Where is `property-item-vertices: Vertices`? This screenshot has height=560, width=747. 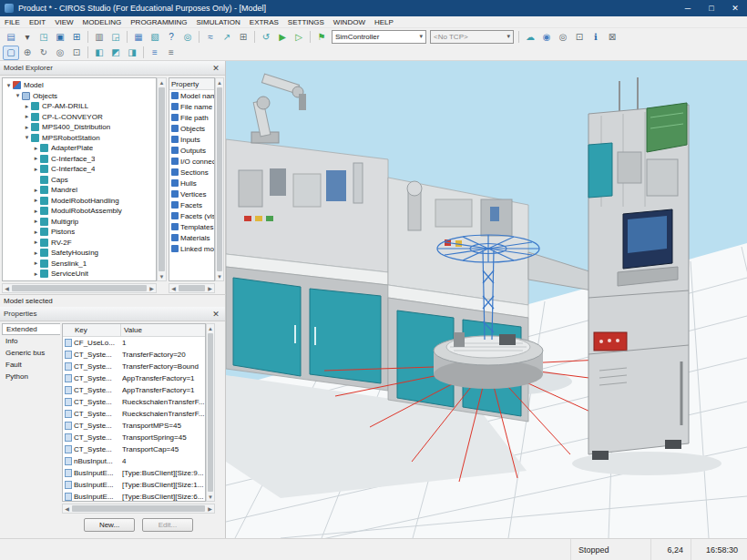
property-item-vertices: Vertices is located at coordinates (191, 194).